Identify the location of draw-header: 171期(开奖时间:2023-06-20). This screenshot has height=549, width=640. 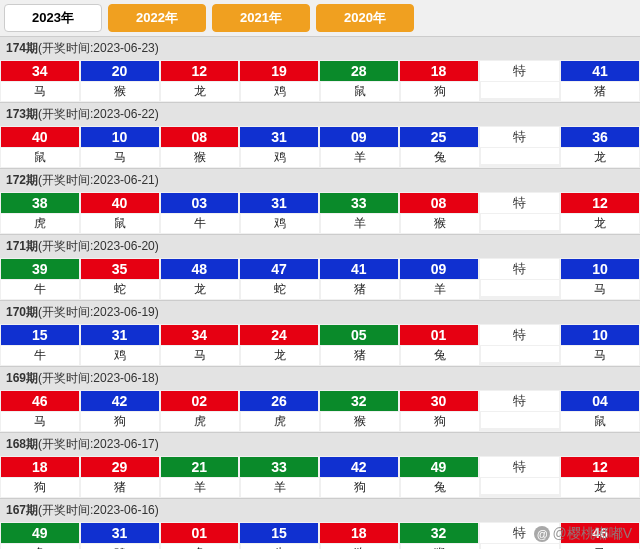
(320, 246).